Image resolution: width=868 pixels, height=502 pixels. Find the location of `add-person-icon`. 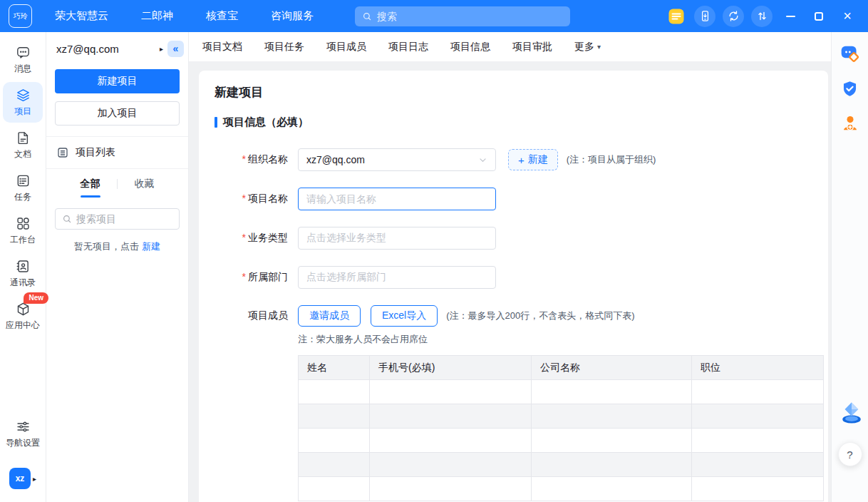

add-person-icon is located at coordinates (850, 123).